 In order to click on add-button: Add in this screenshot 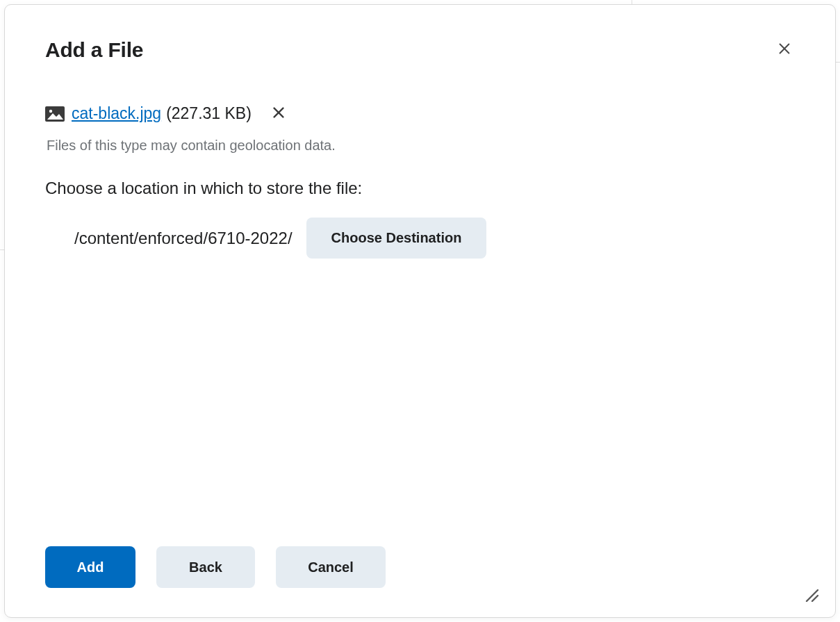, I will do `click(90, 567)`.